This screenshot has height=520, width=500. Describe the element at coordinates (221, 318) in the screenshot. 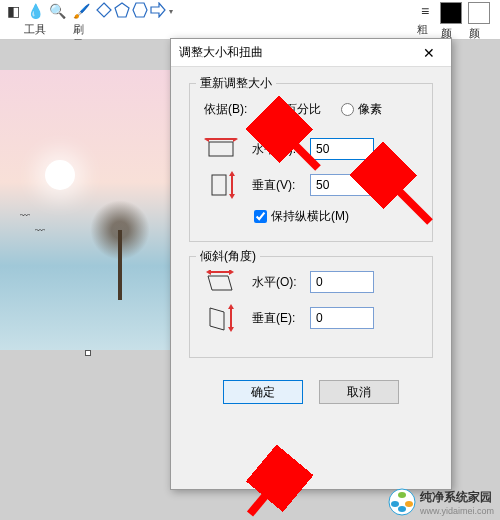

I see `vertical-skew-icon` at that location.